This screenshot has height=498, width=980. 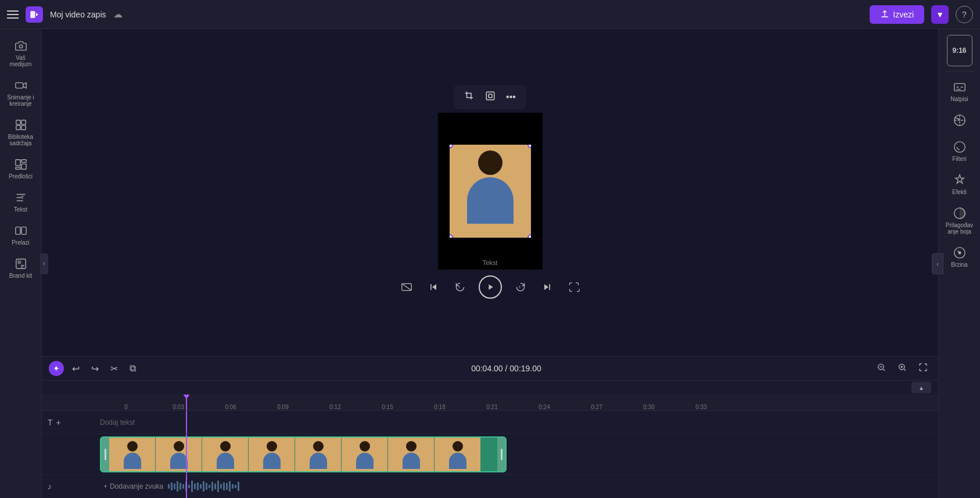 I want to click on zoom-out-button, so click(x=881, y=368).